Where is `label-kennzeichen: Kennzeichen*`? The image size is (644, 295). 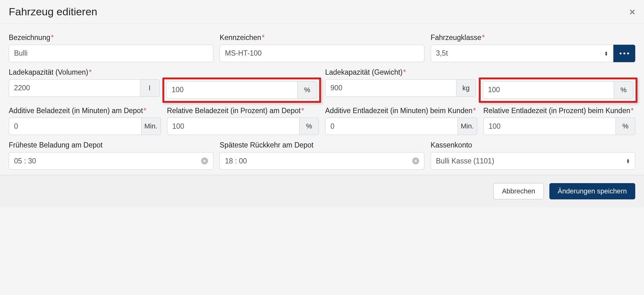 label-kennzeichen: Kennzeichen* is located at coordinates (322, 38).